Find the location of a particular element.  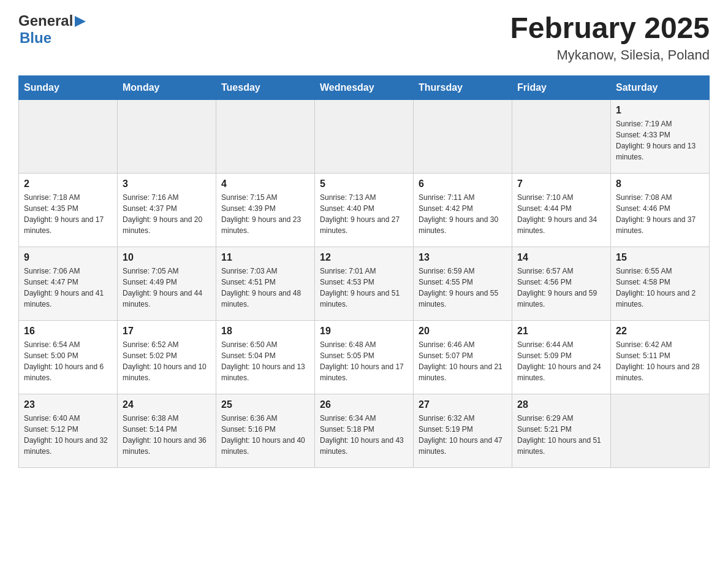

day-number: 24 is located at coordinates (167, 405).